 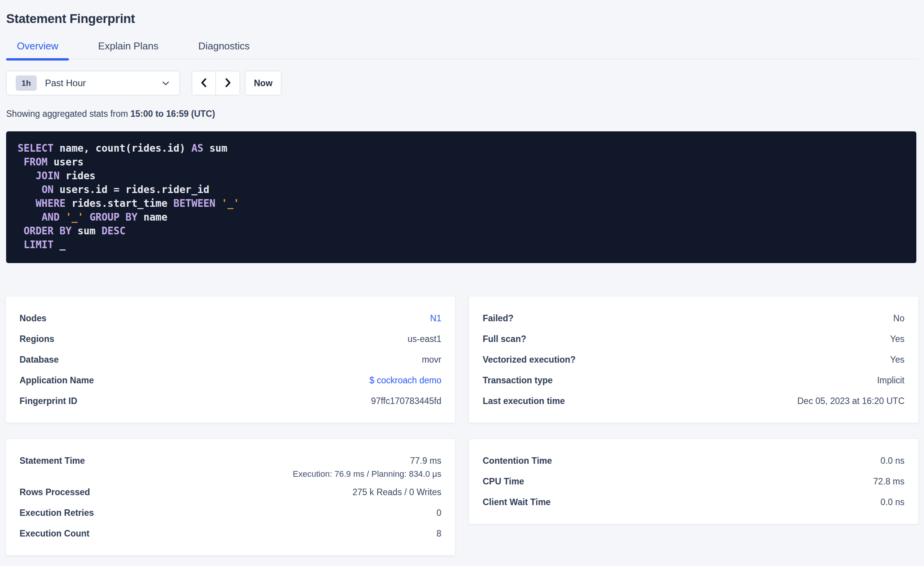 What do you see at coordinates (204, 83) in the screenshot?
I see `chevron-left-icon` at bounding box center [204, 83].